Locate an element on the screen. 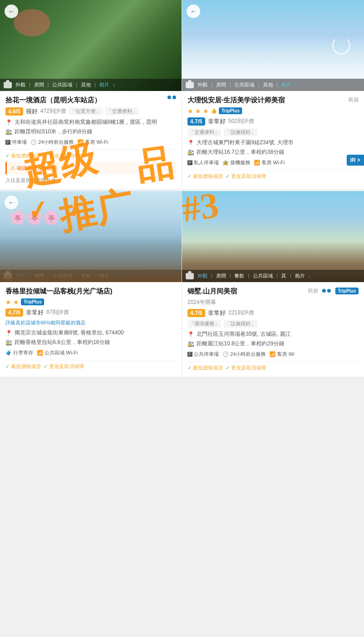  ir-badge: IR > is located at coordinates (355, 160).